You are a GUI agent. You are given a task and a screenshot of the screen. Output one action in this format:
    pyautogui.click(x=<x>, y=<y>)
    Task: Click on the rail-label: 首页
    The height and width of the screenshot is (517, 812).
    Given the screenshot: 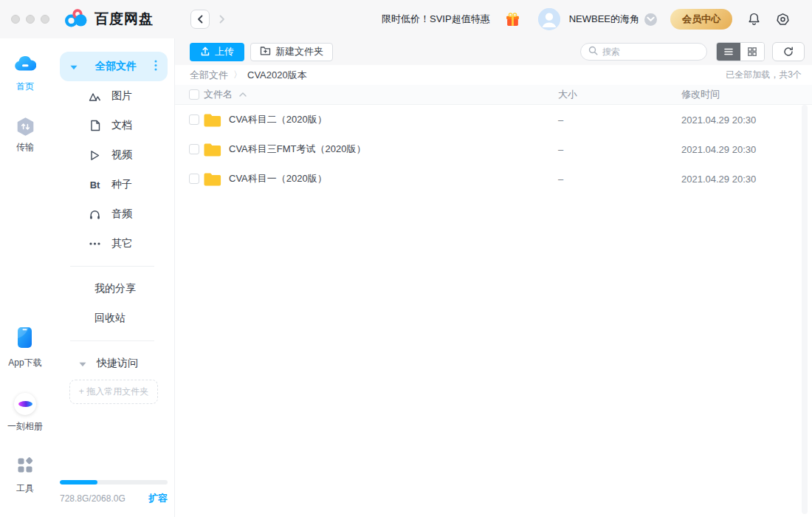 What is the action you would take?
    pyautogui.click(x=25, y=87)
    